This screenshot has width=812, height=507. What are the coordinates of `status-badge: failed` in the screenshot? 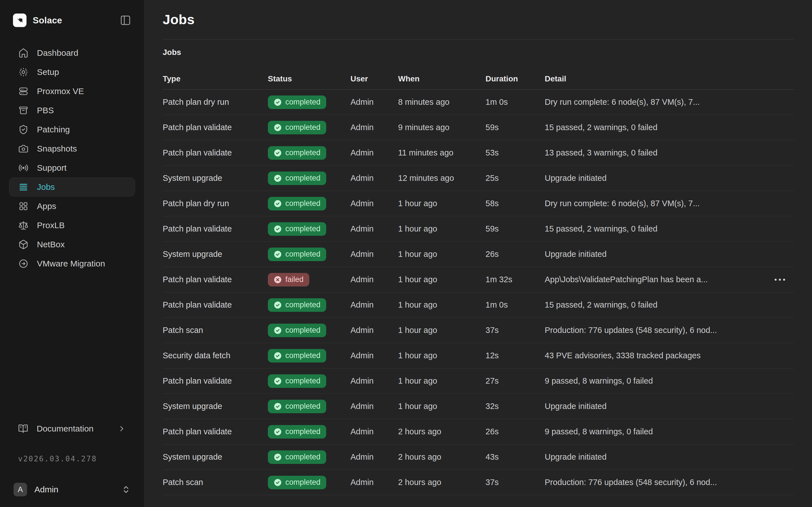 It's located at (289, 280).